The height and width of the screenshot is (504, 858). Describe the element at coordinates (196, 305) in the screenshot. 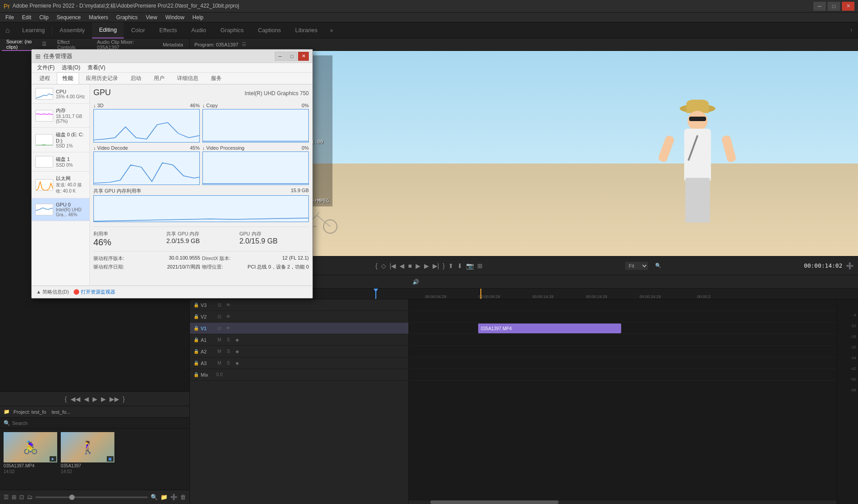

I see `lock-icon-v3: 🔒` at that location.